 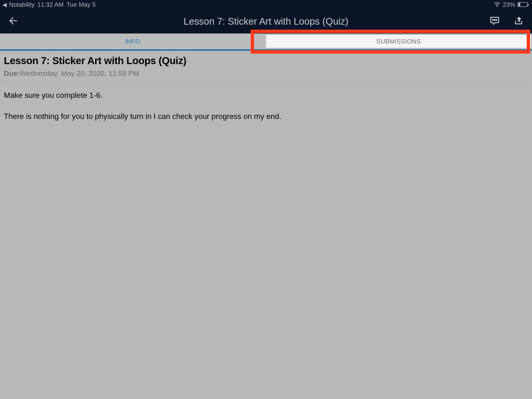 I want to click on back-app-label: Notability, so click(x=22, y=5).